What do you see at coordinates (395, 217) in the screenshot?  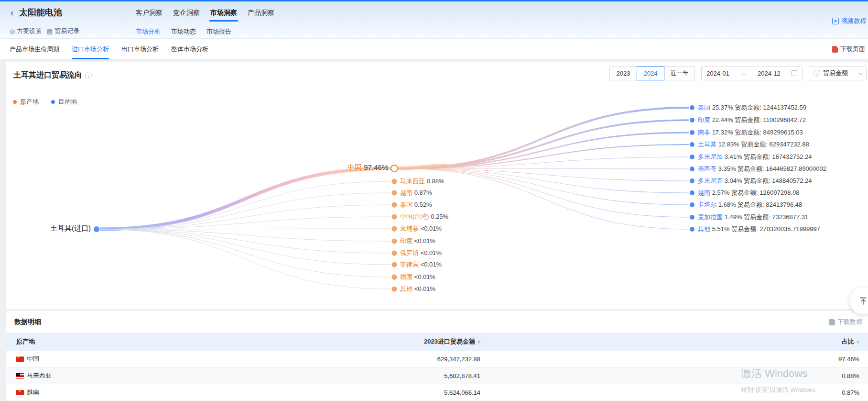 I see `flow-mid-node-中国(台湾)` at bounding box center [395, 217].